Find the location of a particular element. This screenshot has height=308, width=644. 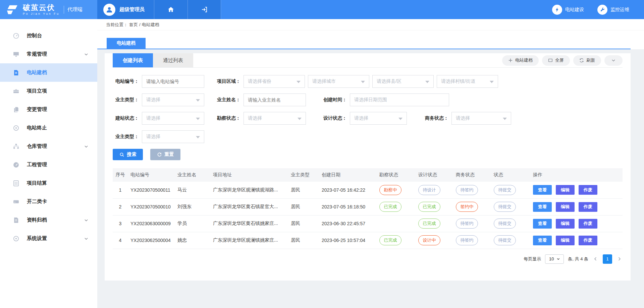

tab-passed-list: 通过列表 is located at coordinates (173, 60).